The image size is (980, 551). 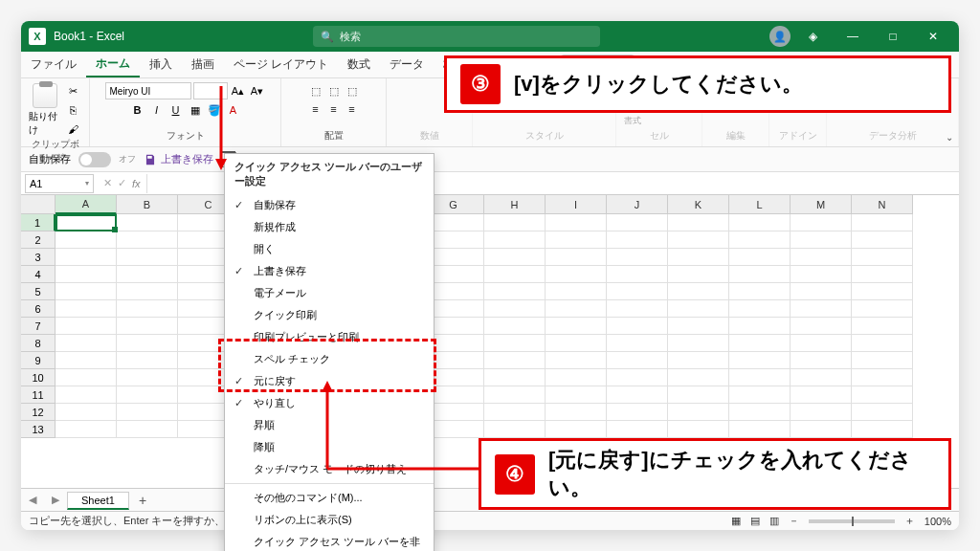 What do you see at coordinates (853, 36) in the screenshot?
I see `minimize-button: —` at bounding box center [853, 36].